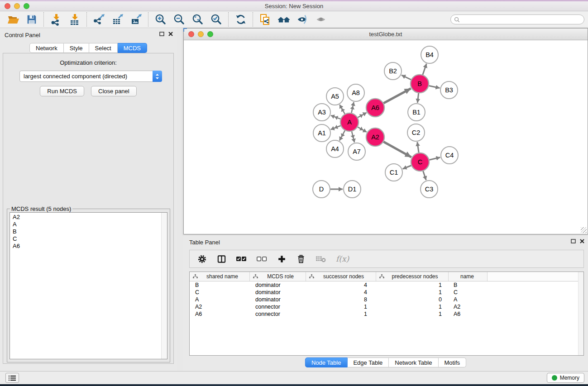 The height and width of the screenshot is (386, 588). Describe the element at coordinates (450, 155) in the screenshot. I see `graph-node-label-C4: C4` at that location.